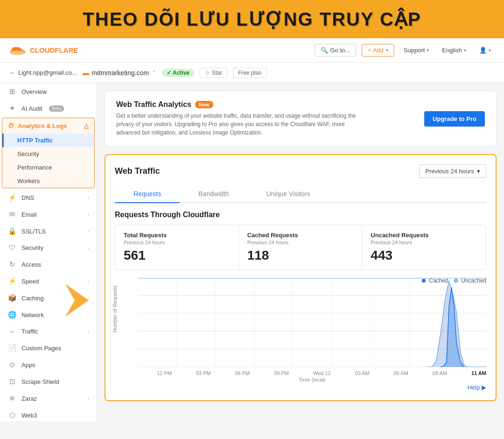 The image size is (504, 439). I want to click on back-button: ← Light.npp@gmail.co..., so click(43, 73).